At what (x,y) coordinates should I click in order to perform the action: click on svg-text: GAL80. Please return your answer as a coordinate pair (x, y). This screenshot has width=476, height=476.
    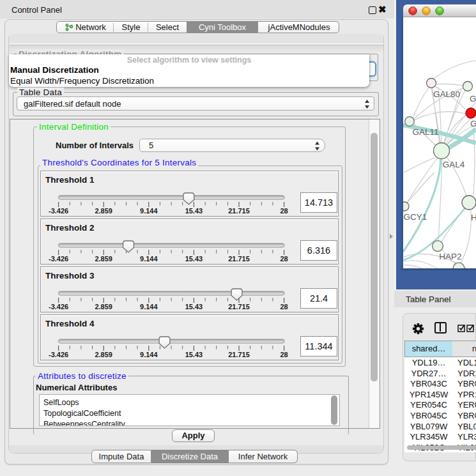
    Looking at the image, I should click on (447, 95).